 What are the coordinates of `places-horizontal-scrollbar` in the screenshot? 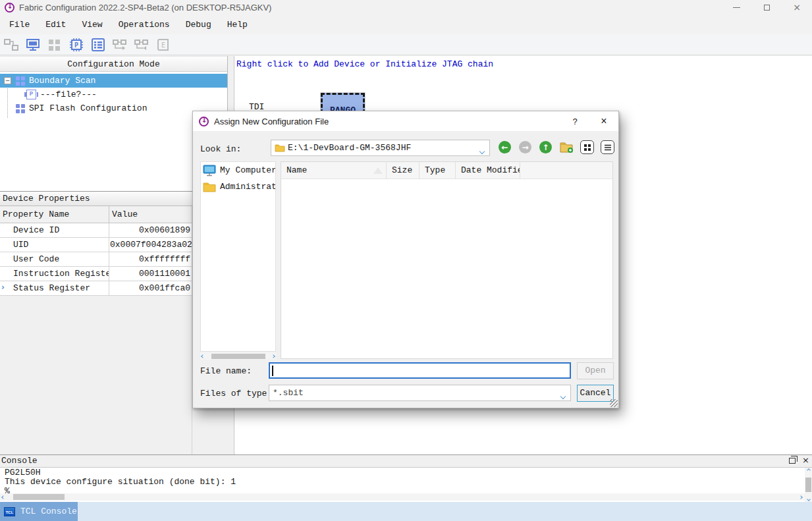 It's located at (238, 356).